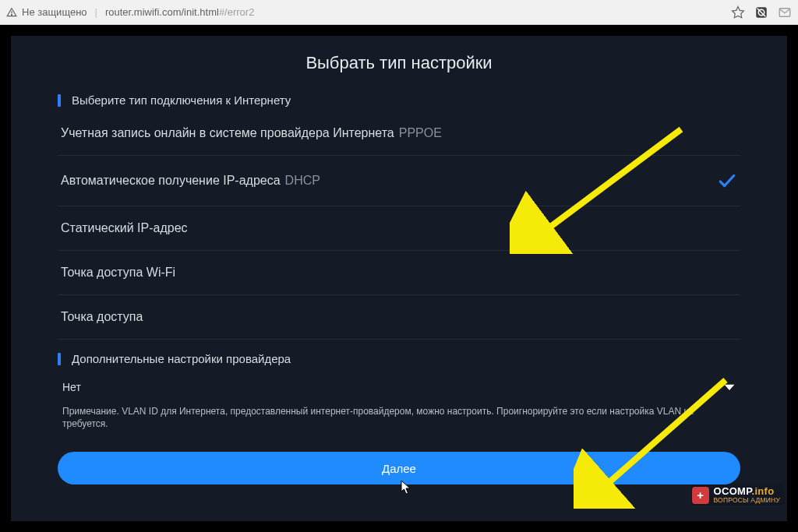 The width and height of the screenshot is (798, 532). Describe the element at coordinates (729, 387) in the screenshot. I see `chevron-down-icon` at that location.